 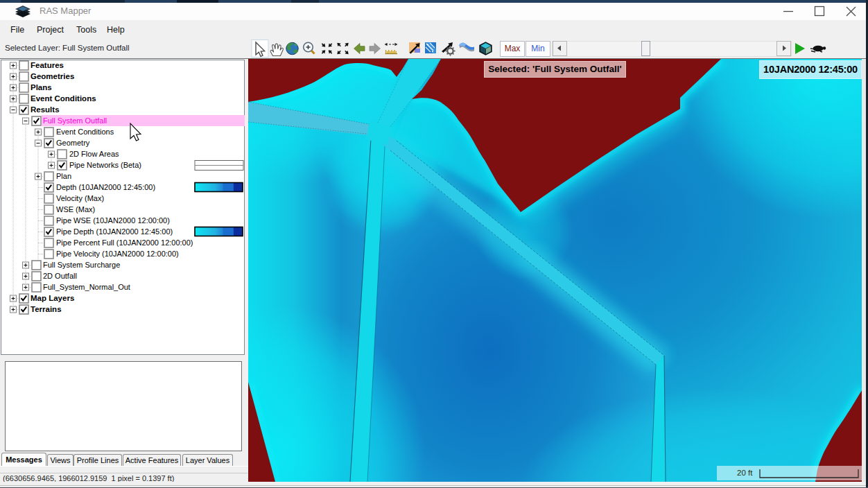 I want to click on svg-text: WSE (Max), so click(x=76, y=209).